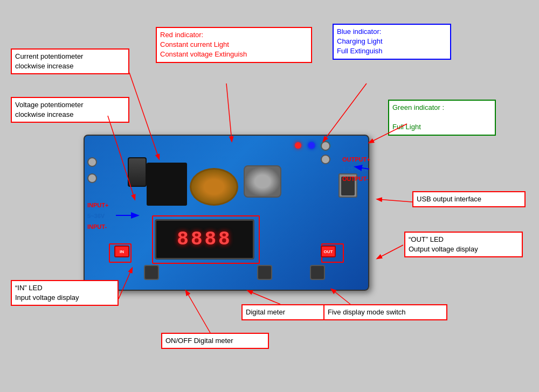 The width and height of the screenshot is (539, 392). Describe the element at coordinates (326, 159) in the screenshot. I see `pcb-output-minus-terminal` at that location.